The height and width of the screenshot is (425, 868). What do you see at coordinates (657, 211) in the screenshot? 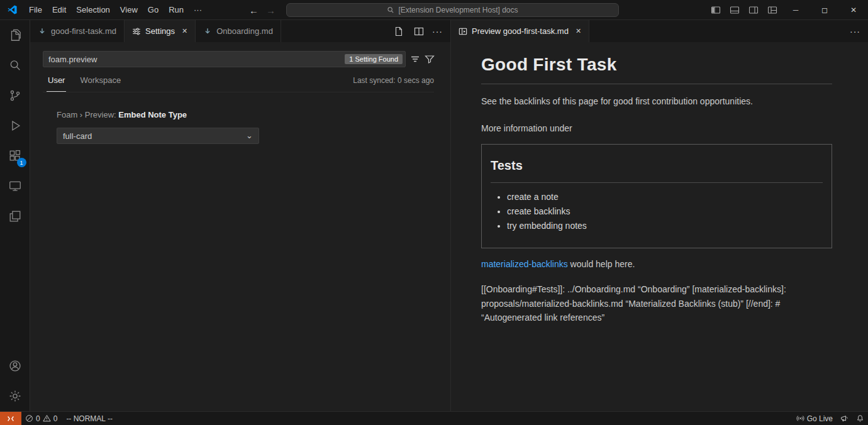
I see `embedded-note-list: create a note create backlinks try embed…` at bounding box center [657, 211].